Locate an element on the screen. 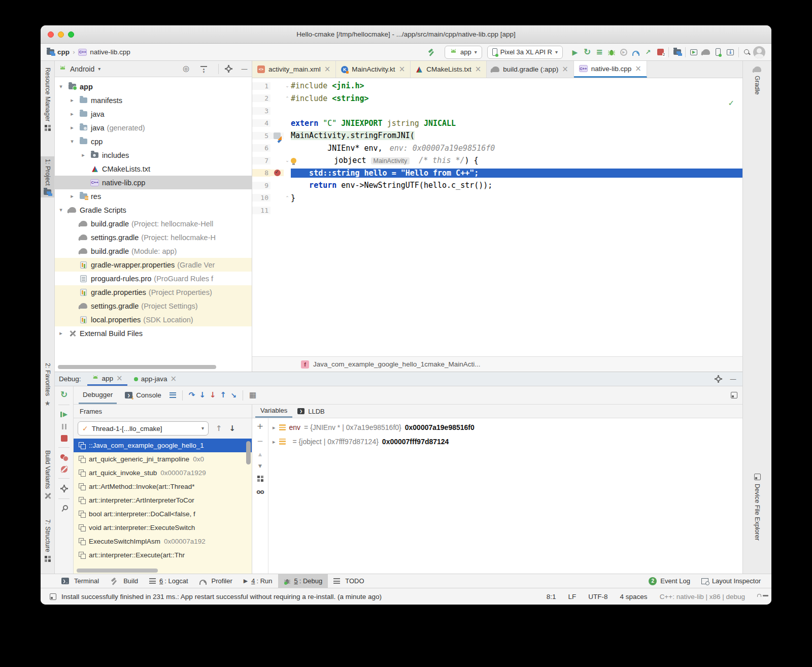 This screenshot has height=667, width=812. variable-row-jobject: = {jobject | 0x7fff97d87124} 0x00007fff9… is located at coordinates (505, 442).